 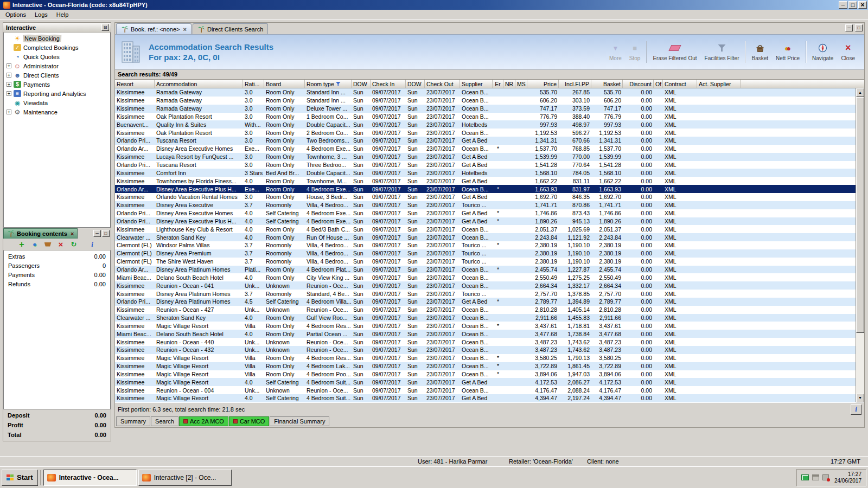 I want to click on sidebar-item-new-booking: New Booking, so click(x=57, y=38).